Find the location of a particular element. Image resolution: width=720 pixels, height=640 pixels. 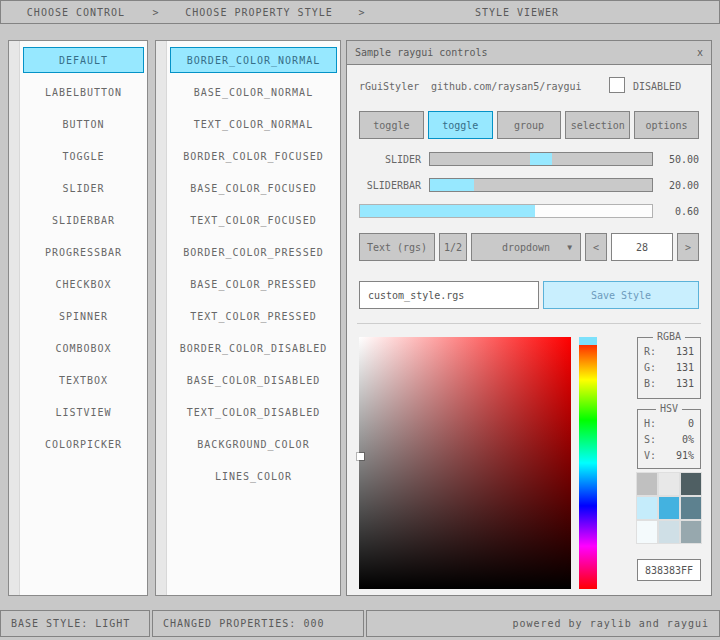

property-list-item: BORDER_COLOR_PRESSED is located at coordinates (254, 252).